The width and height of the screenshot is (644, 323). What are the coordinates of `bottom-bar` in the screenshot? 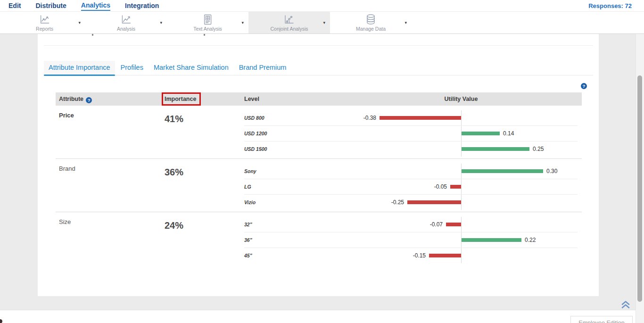 It's located at (318, 316).